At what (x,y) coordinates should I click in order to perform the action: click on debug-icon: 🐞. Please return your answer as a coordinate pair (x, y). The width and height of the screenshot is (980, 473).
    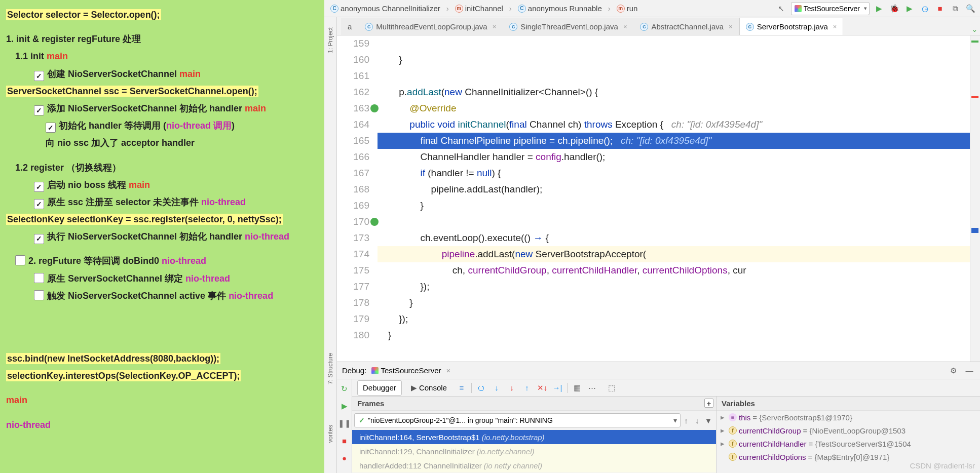
    Looking at the image, I should click on (894, 9).